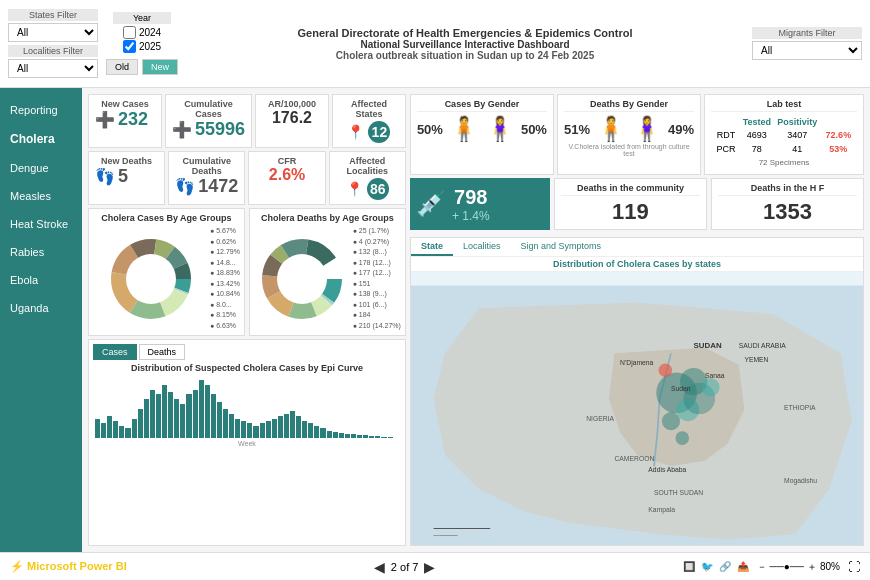  What do you see at coordinates (415, 567) in the screenshot?
I see `page-total: 7` at bounding box center [415, 567].